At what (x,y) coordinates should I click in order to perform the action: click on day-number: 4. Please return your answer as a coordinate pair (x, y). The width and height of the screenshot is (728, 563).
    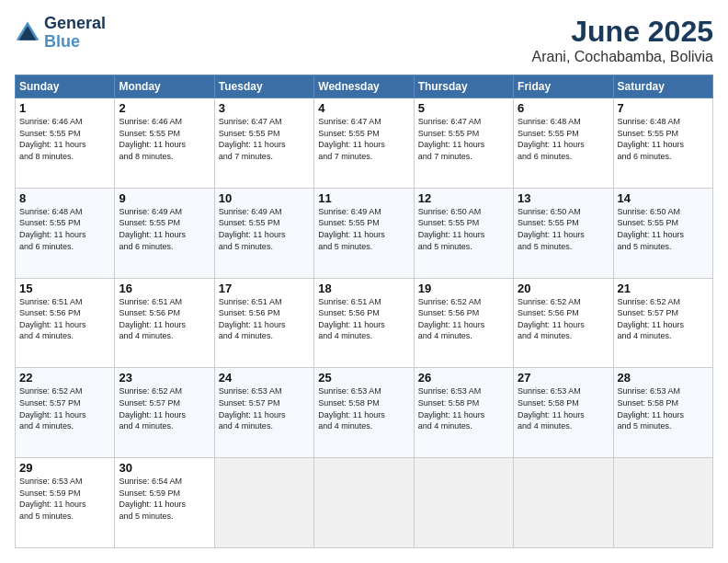
    Looking at the image, I should click on (364, 109).